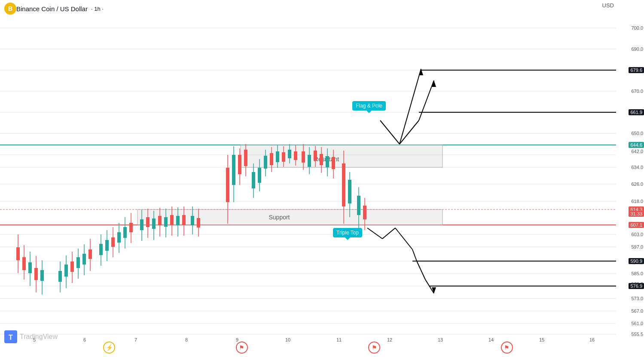 The width and height of the screenshot is (644, 357). I want to click on y-label-6133: 31.33, so click(636, 214).